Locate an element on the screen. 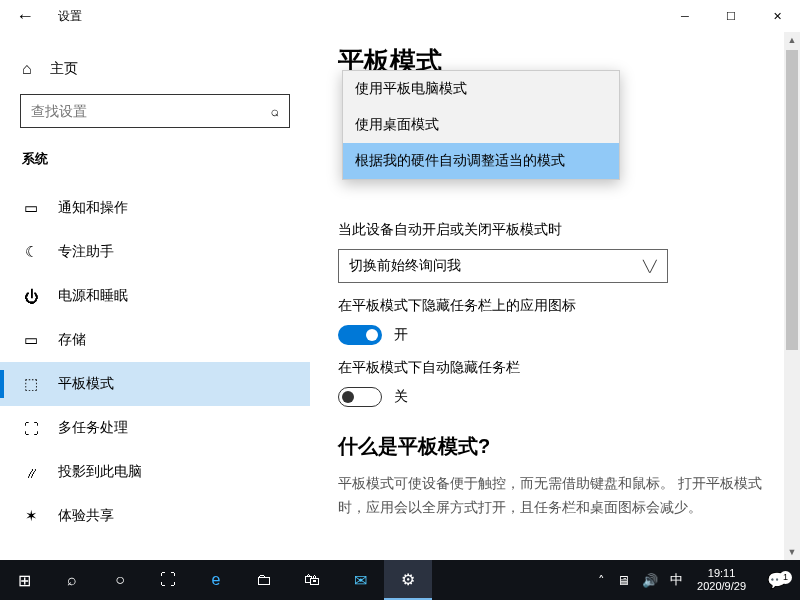 The image size is (800, 600). power-icon: ⏻ is located at coordinates (31, 296).